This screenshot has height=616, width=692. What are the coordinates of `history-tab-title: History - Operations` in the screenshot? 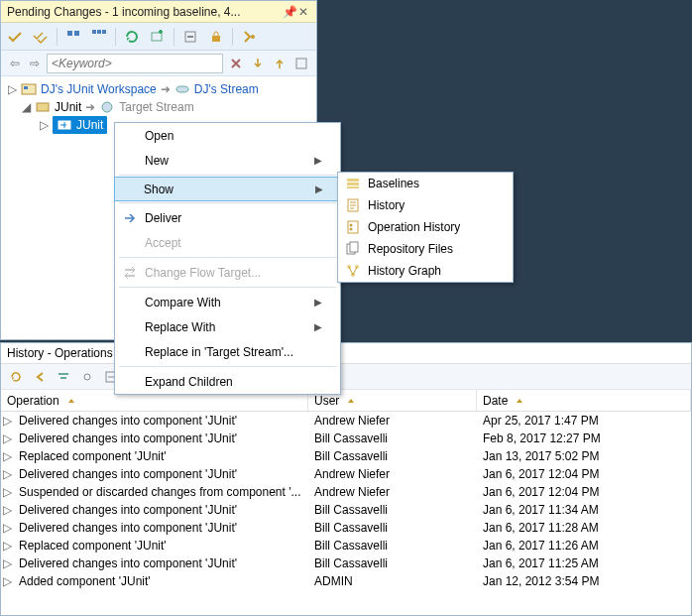 It's located at (346, 353).